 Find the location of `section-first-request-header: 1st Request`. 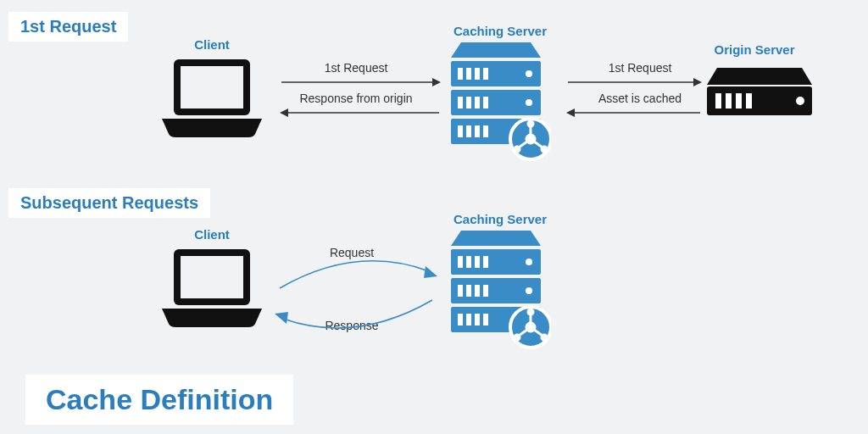

section-first-request-header: 1st Request is located at coordinates (68, 27).